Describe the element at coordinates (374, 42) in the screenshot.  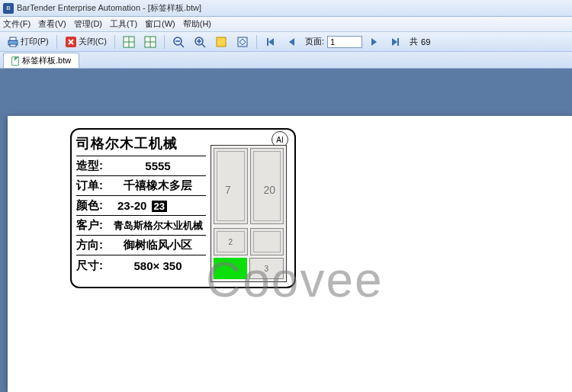
I see `next-page-button` at that location.